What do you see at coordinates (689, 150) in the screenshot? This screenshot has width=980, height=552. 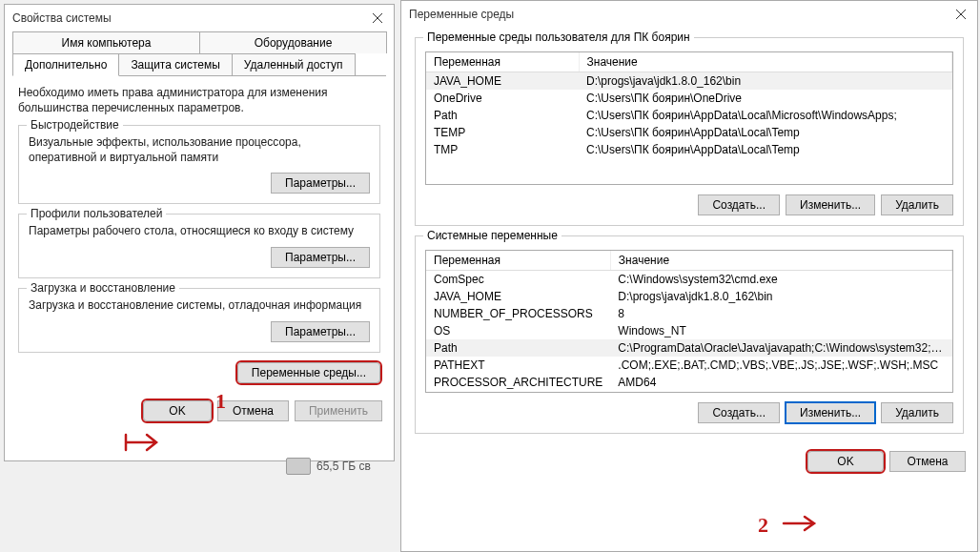 I see `table-row: TMPC:\Users\ПК боярин\AppData\Local\Temp` at bounding box center [689, 150].